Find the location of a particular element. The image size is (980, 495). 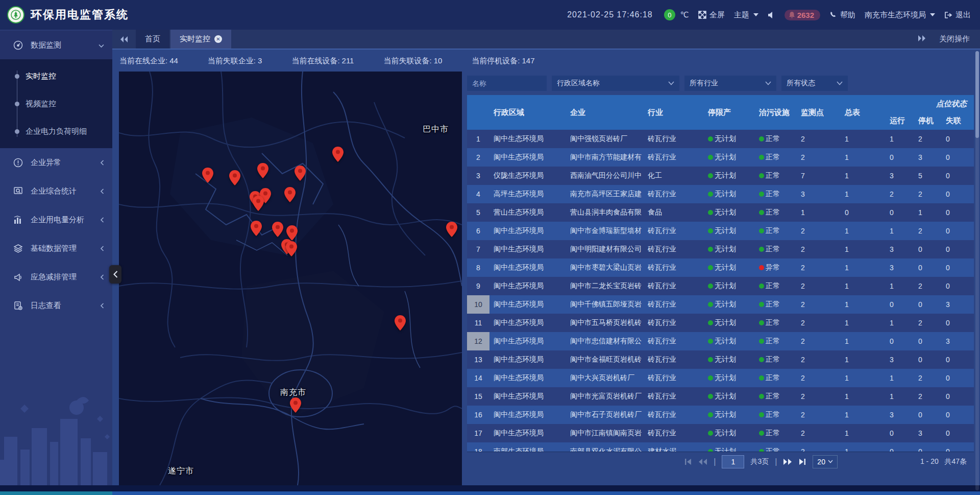

sidebar-item-企业电力负荷明细: 企业电力负荷明细 is located at coordinates (56, 131).